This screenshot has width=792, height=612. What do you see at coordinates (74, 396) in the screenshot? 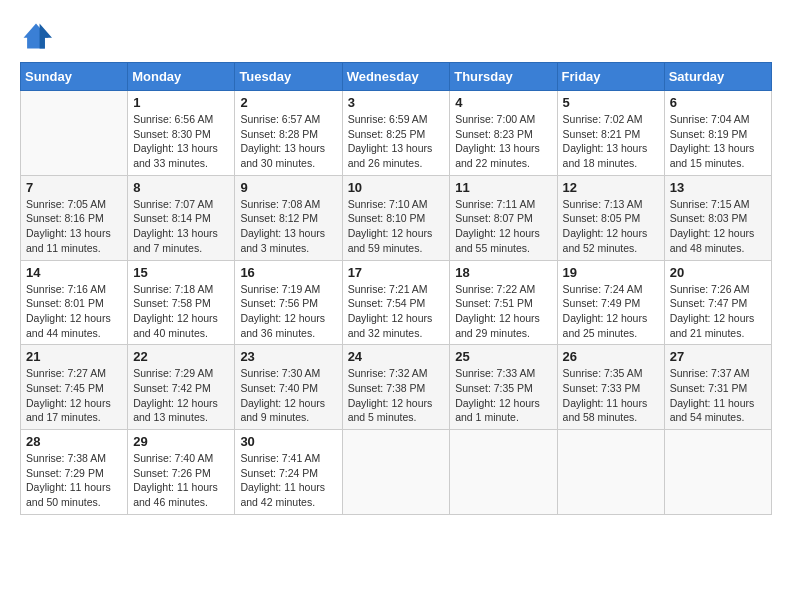
I see `day-info: Sunrise: 7:27 AM Sunset: 7:45 PM Dayligh…` at bounding box center [74, 396].